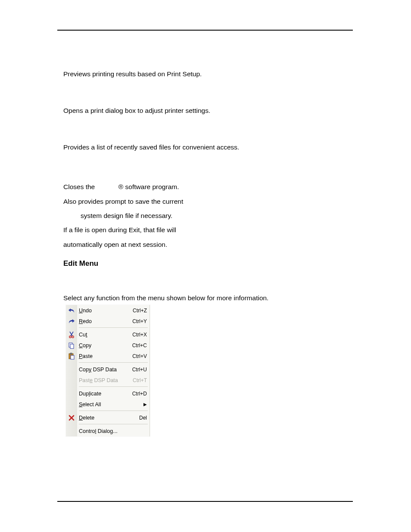 This screenshot has height=532, width=411. What do you see at coordinates (106, 370) in the screenshot?
I see `menu-label: Copy DSP Data` at bounding box center [106, 370].